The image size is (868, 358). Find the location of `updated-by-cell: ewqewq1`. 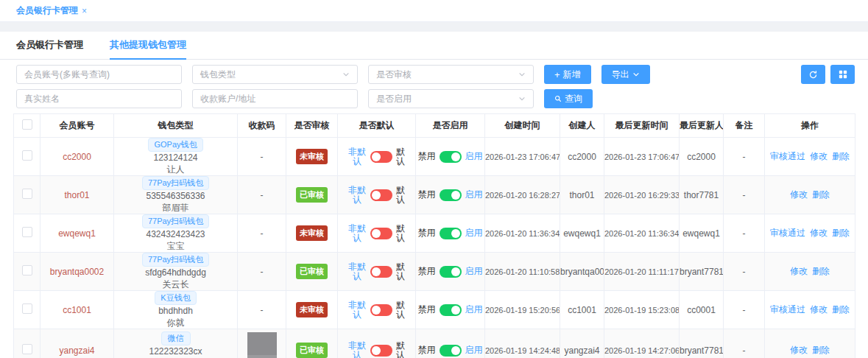

updated-by-cell: ewqewq1 is located at coordinates (702, 234).